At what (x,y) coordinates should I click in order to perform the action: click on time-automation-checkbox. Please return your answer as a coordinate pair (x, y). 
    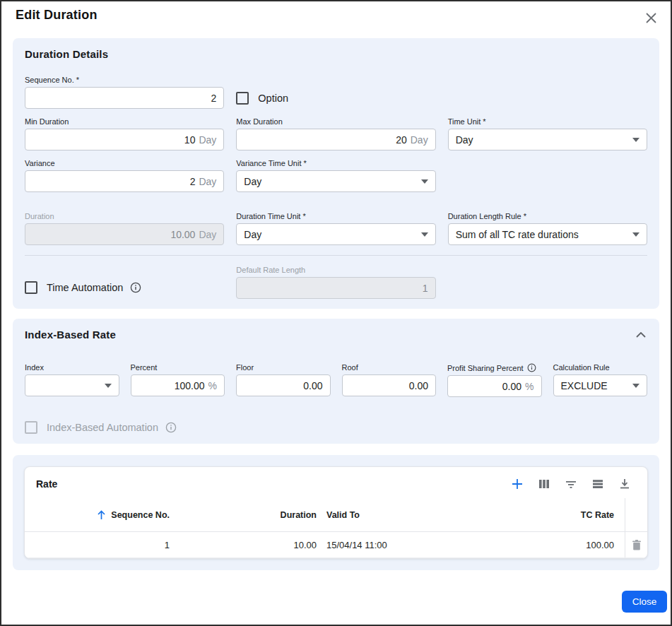
    Looking at the image, I should click on (31, 288).